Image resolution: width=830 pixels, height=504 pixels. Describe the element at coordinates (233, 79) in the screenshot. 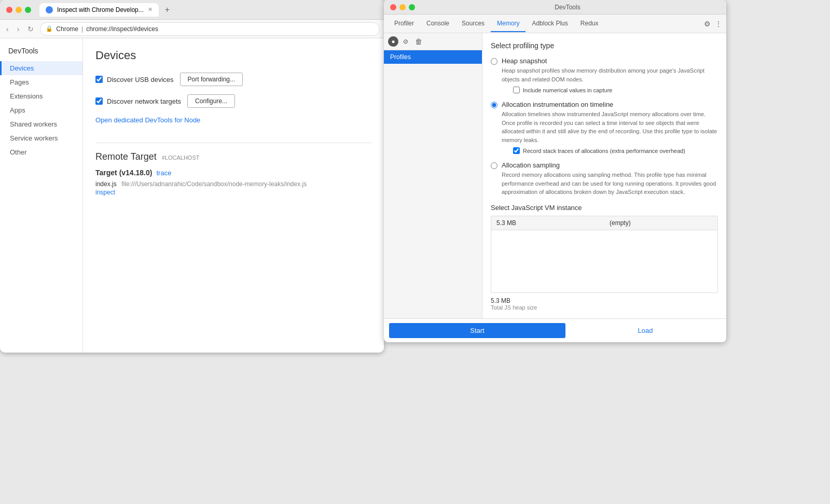

I see `discover-usb-row: Discover USB devices Port forwarding...` at that location.